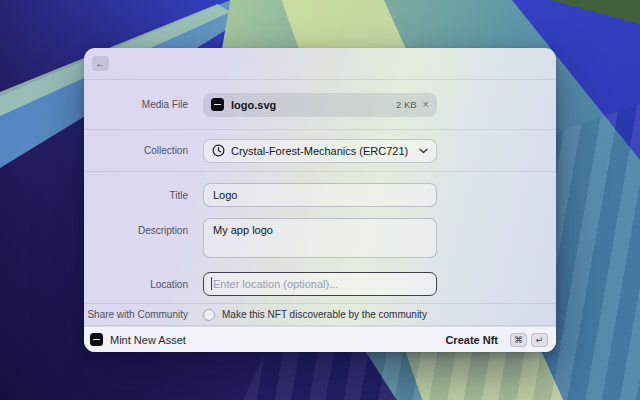  I want to click on back-button: ←, so click(100, 64).